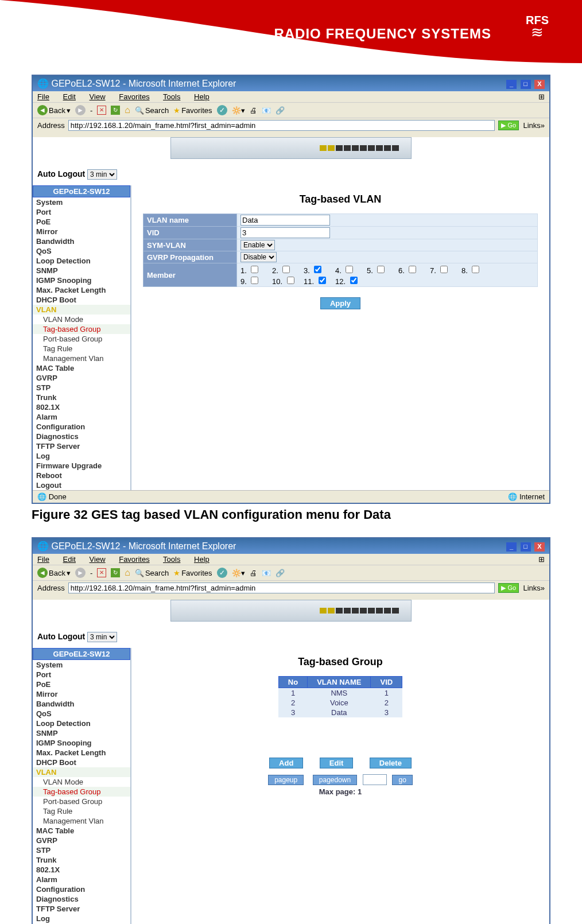 Image resolution: width=582 pixels, height=924 pixels. Describe the element at coordinates (531, 125) in the screenshot. I see `links-label: Links` at that location.